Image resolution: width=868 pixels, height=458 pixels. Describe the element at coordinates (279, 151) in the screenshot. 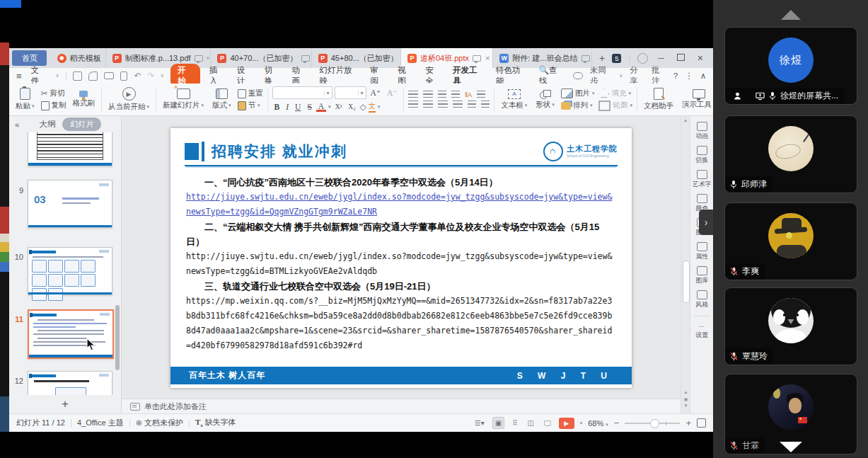

I see `slide-title: 招聘安排 就业冲刺` at that location.